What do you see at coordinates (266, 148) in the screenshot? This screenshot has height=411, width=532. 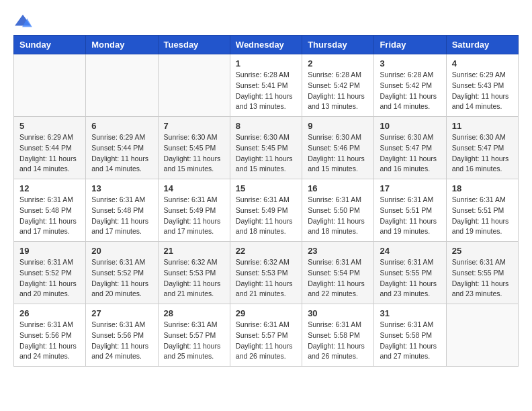 I see `day-cell: 8Sunrise: 6:30 AMSunset: 5:45 PMDaylight…` at bounding box center [266, 148].